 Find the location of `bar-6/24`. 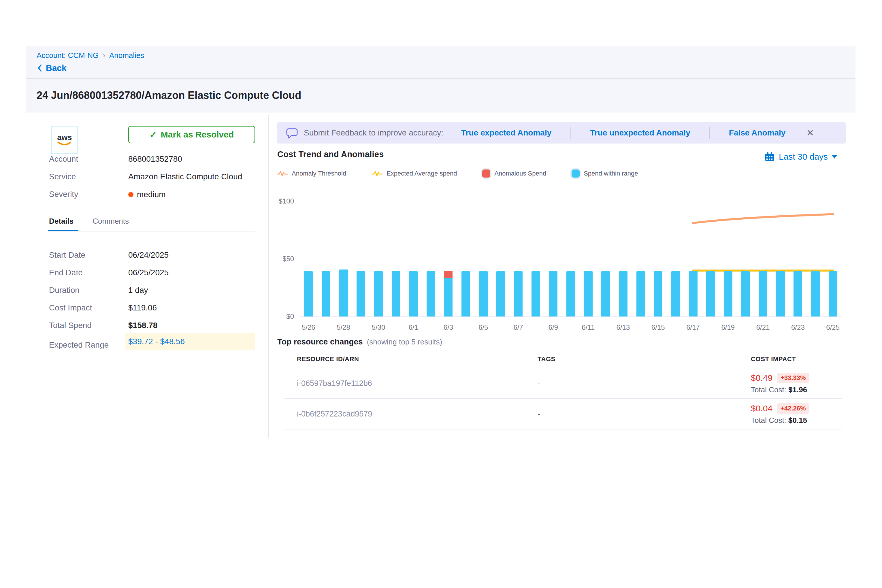

bar-6/24 is located at coordinates (815, 294).